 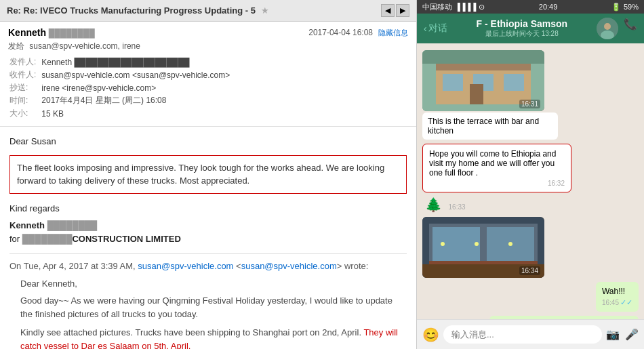 What do you see at coordinates (136, 75) in the screenshot?
I see `to-full-value: susan@spv-vehicle.com <susan@spv-vehicle…` at bounding box center [136, 75].